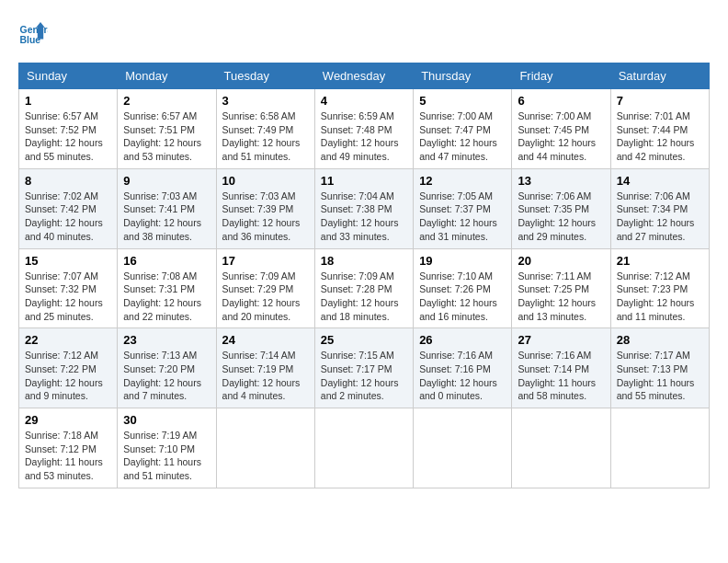  What do you see at coordinates (265, 368) in the screenshot?
I see `calendar-cell: 24Sunrise: 7:14 AMSunset: 7:19 PMDayligh…` at bounding box center [265, 368].